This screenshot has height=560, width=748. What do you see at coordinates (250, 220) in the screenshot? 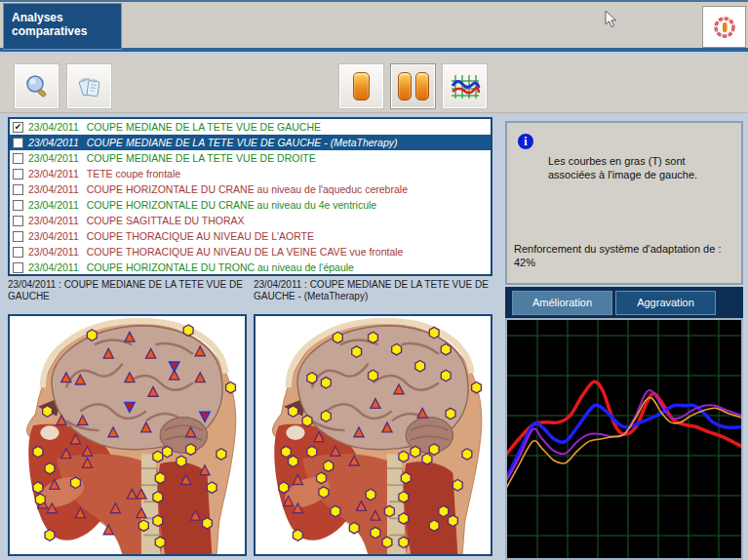
I see `list-item: 23/04/2011COUPE SAGITTALE DU THORAX` at bounding box center [250, 220].